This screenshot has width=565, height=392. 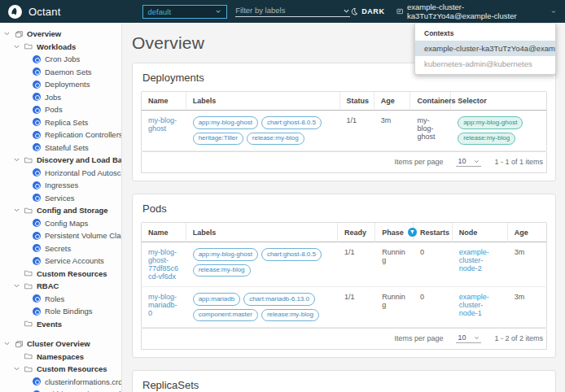 What do you see at coordinates (433, 265) in the screenshot?
I see `restarts-cell: 0` at bounding box center [433, 265].